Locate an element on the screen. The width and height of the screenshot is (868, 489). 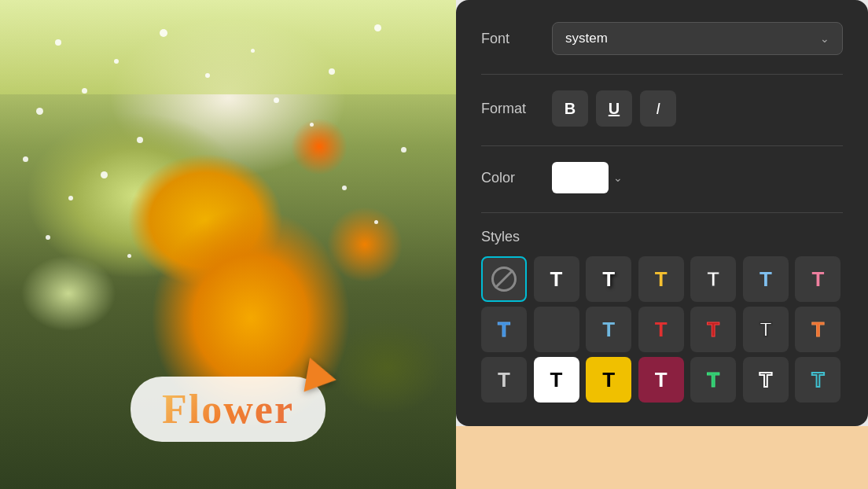
format-label: Format is located at coordinates (517, 108).